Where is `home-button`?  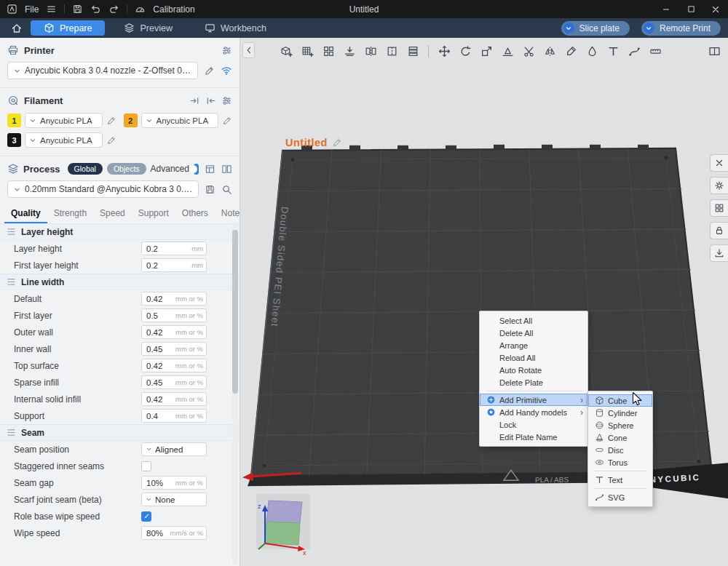
home-button is located at coordinates (17, 28).